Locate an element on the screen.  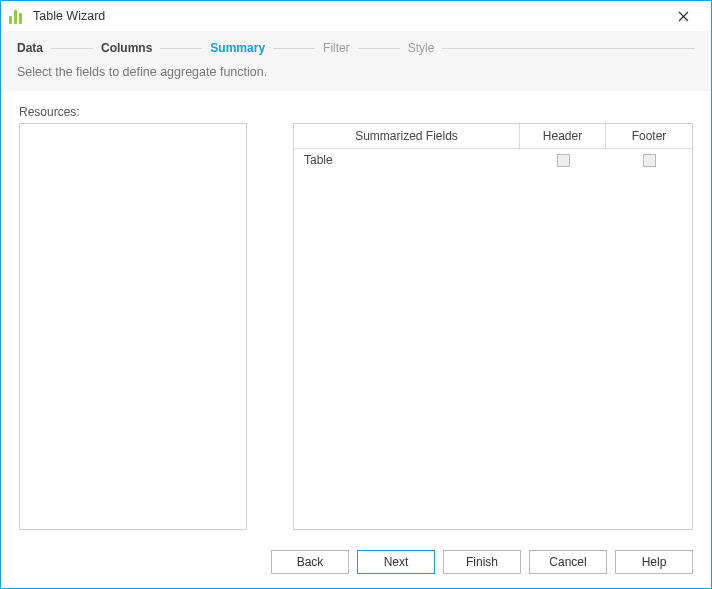
column-header-summarized: Summarized Fields is located at coordinates (407, 136).